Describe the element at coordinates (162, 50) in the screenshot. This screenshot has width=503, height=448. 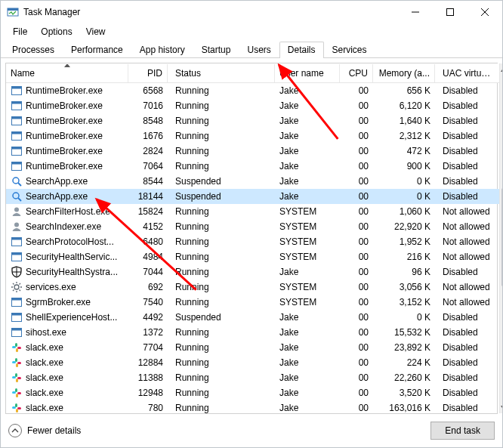
I see `tab-app-history: App history` at that location.